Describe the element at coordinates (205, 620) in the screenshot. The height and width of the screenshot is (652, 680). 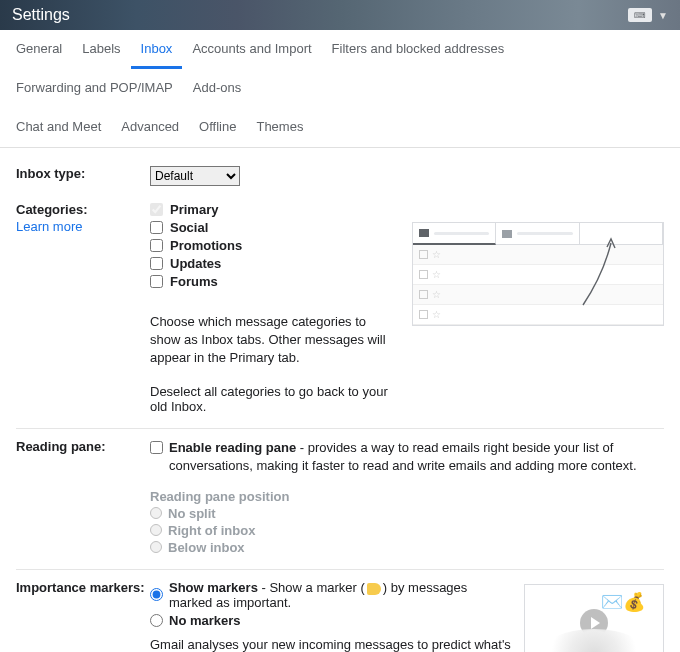
I see `no-markers-text: No markers` at that location.